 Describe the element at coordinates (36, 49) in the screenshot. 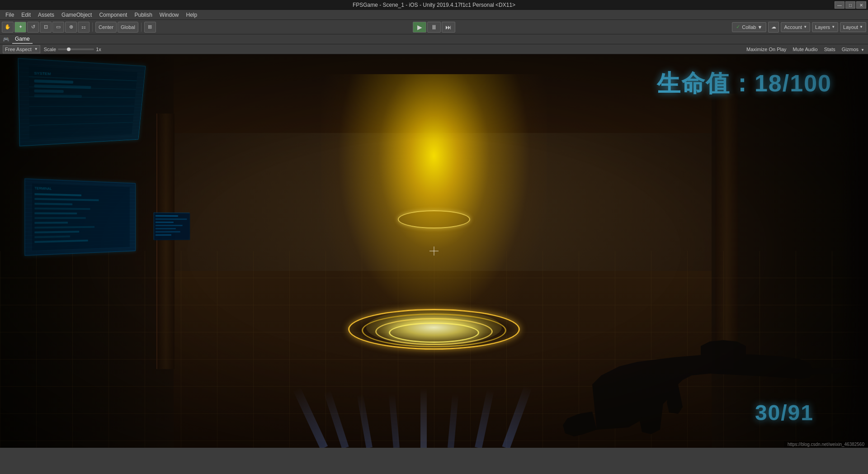

I see `aspect-dropdown-arrow: ▼` at that location.